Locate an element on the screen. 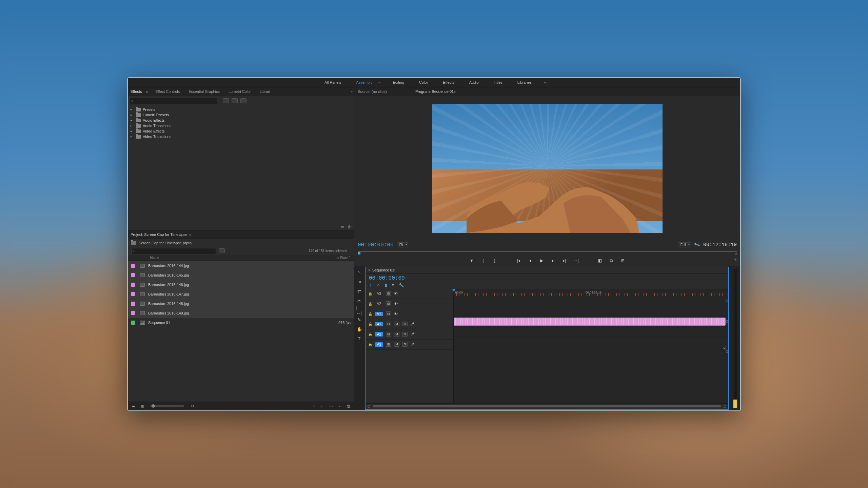 Image resolution: width=868 pixels, height=488 pixels. find-button: ⌕ is located at coordinates (322, 406).